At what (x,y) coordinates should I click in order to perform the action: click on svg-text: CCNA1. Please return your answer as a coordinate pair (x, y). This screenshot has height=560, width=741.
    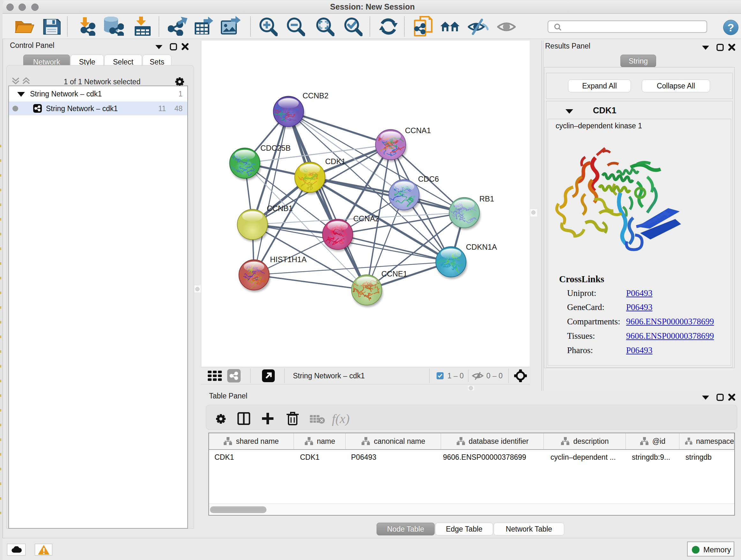
    Looking at the image, I should click on (418, 130).